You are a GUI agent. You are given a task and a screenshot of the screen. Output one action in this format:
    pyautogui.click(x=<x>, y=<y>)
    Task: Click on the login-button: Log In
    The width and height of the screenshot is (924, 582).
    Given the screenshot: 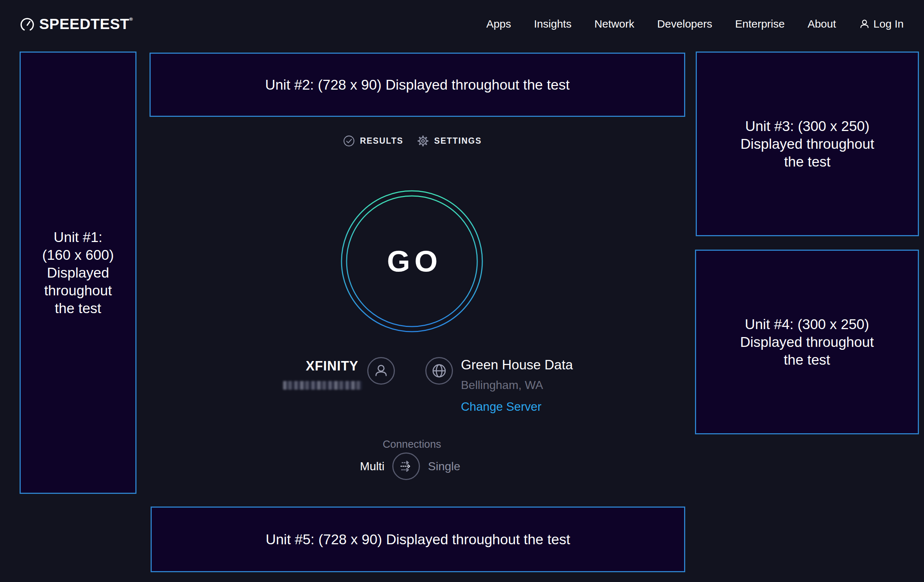 What is the action you would take?
    pyautogui.click(x=881, y=24)
    